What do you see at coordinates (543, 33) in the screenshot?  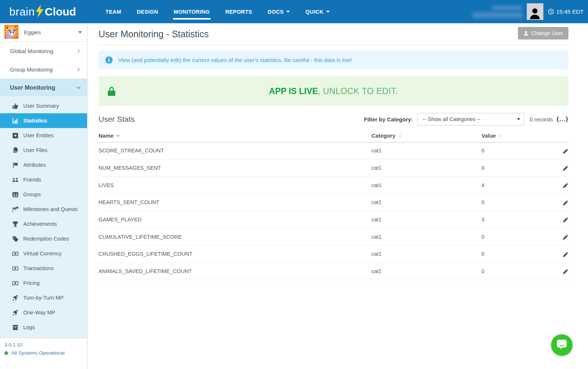 I see `change-user-button: Change User` at bounding box center [543, 33].